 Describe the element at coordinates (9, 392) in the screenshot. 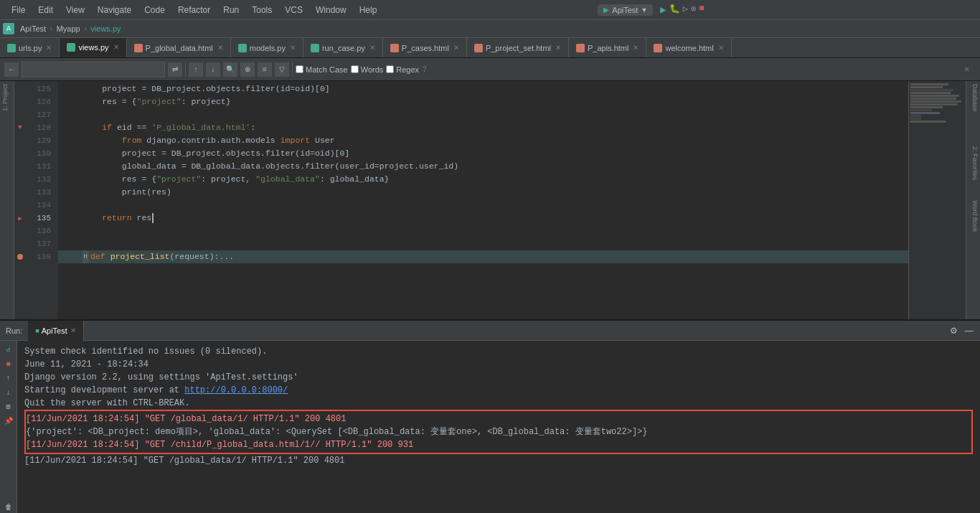

I see `scroll-down-btn: ↓` at that location.